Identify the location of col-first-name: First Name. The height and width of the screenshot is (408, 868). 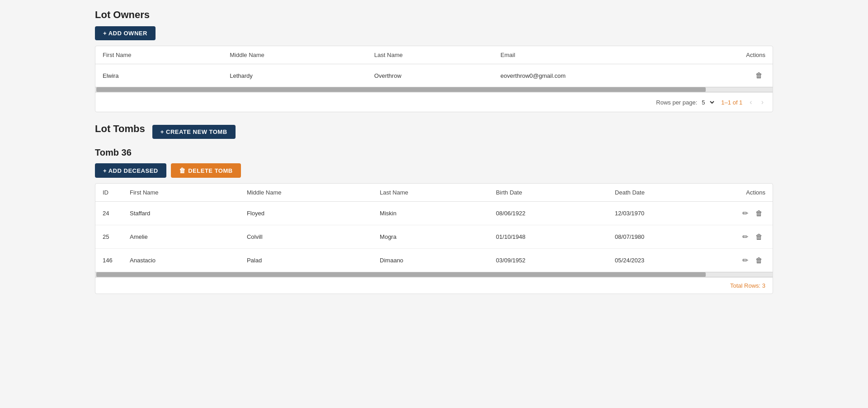
(159, 55).